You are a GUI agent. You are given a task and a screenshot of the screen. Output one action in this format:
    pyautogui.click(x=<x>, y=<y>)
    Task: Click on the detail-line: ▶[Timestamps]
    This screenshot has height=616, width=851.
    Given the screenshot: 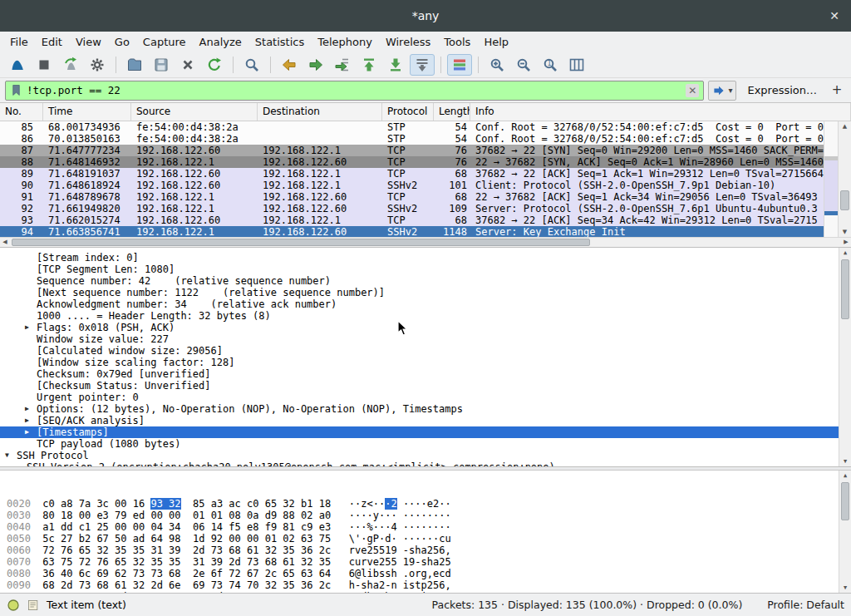 What is the action you would take?
    pyautogui.click(x=426, y=432)
    